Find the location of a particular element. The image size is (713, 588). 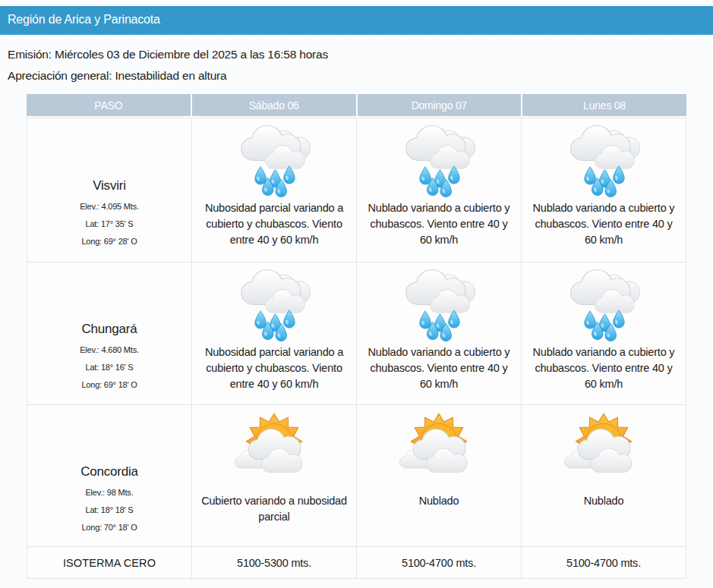

station-cell-concordia: Concordia Elev.: 98 Mts. Lat: 18° 18' S … is located at coordinates (109, 476).